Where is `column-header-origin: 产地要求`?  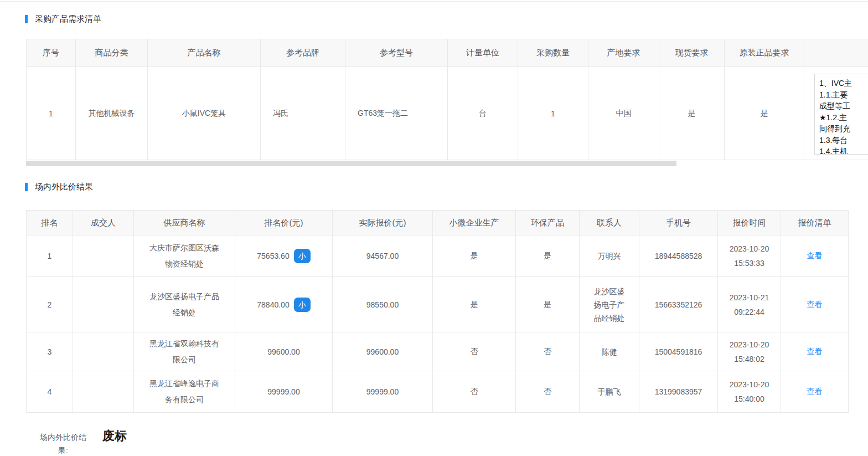 column-header-origin: 产地要求 is located at coordinates (624, 53).